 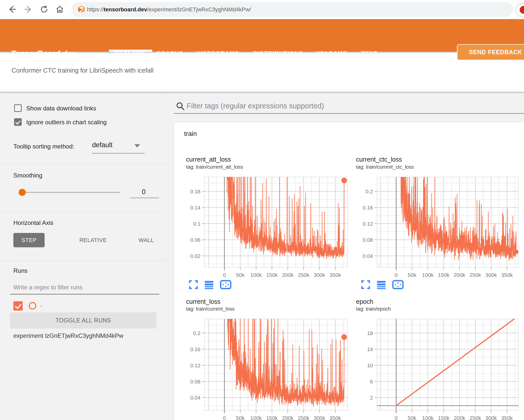 I want to click on smoothing-value-underline, so click(x=145, y=198).